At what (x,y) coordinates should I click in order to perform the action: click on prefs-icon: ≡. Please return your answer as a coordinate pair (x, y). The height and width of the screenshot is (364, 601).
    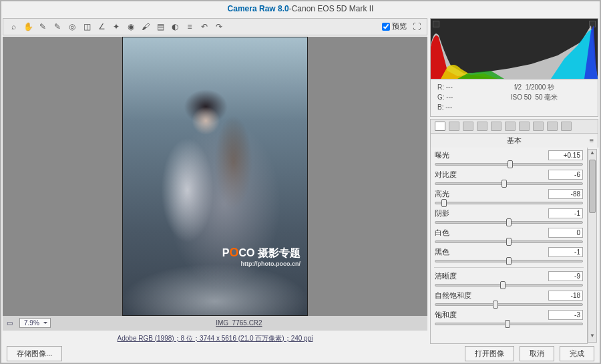
    Looking at the image, I should click on (190, 27).